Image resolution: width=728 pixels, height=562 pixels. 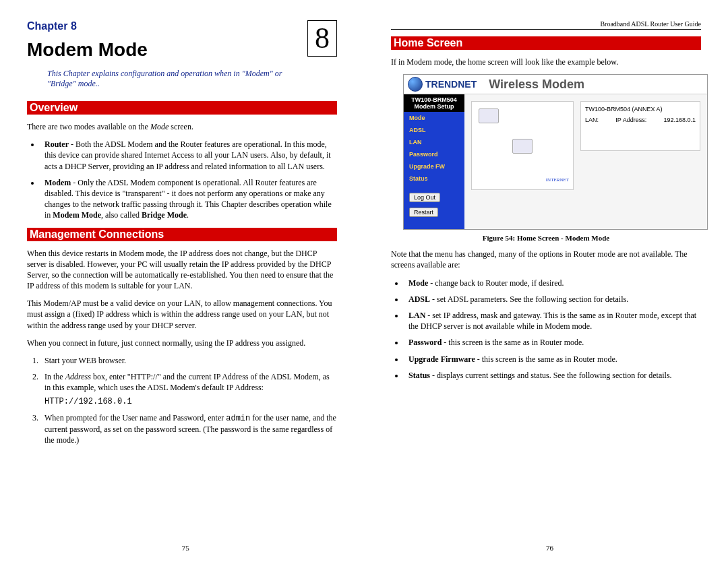 I want to click on term-password: Password, so click(x=425, y=342).